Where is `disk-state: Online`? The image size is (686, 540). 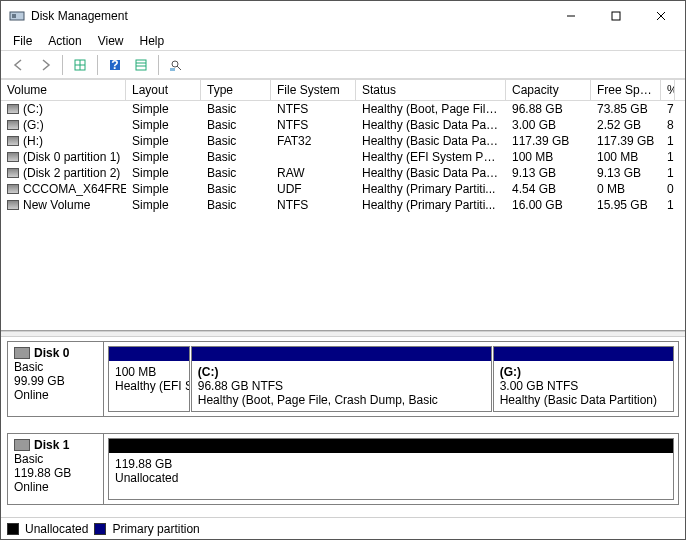 disk-state: Online is located at coordinates (56, 395).